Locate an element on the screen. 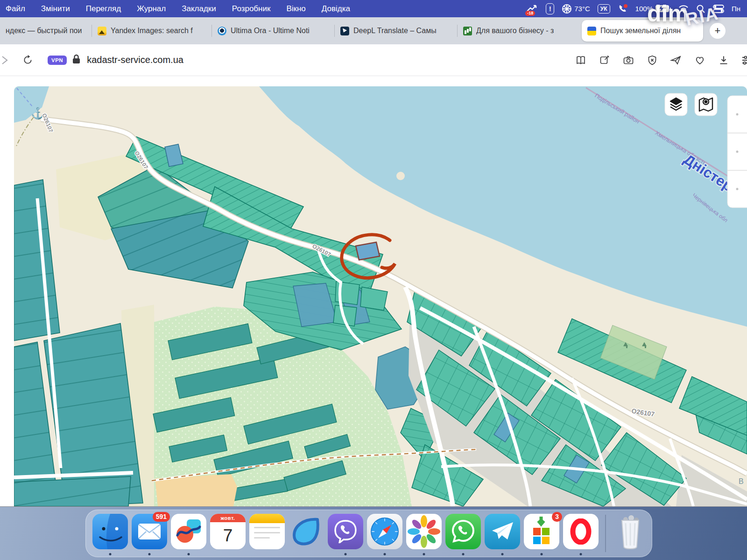 The image size is (747, 560). temperature-text: 73°C is located at coordinates (582, 8).